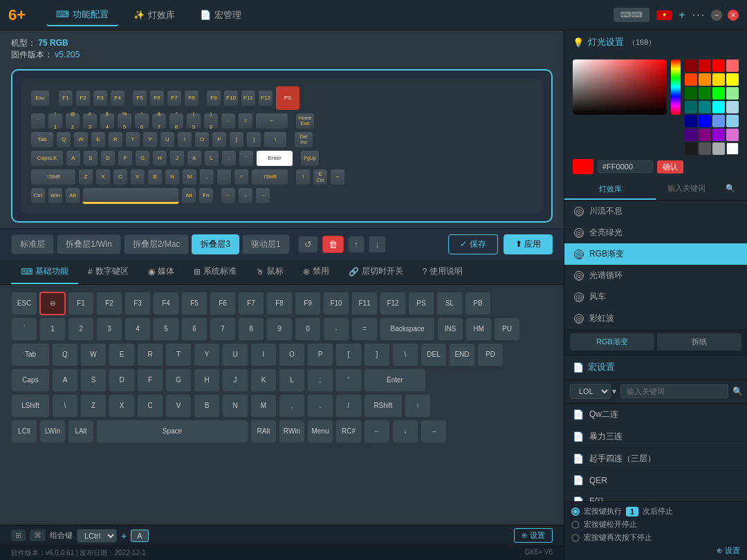 This screenshot has height=560, width=747. I want to click on kkey-right: →, so click(434, 431).